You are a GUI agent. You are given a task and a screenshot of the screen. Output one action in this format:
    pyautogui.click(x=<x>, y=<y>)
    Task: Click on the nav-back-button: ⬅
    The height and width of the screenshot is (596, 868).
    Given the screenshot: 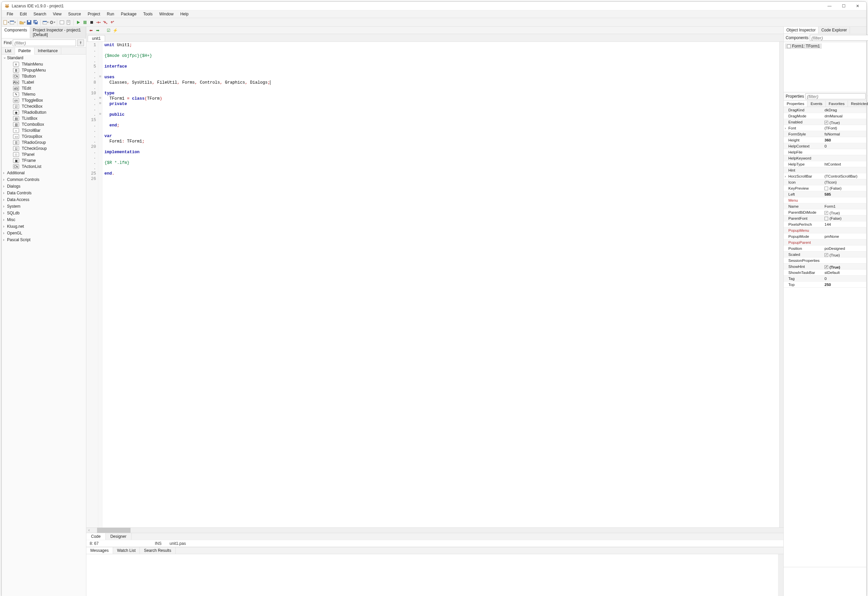 What is the action you would take?
    pyautogui.click(x=91, y=31)
    